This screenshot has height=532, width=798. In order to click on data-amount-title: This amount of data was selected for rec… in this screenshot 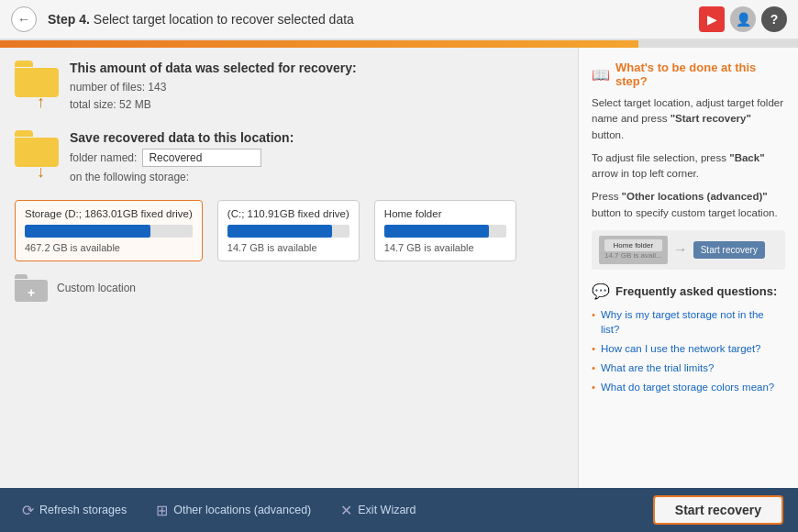, I will do `click(213, 68)`.